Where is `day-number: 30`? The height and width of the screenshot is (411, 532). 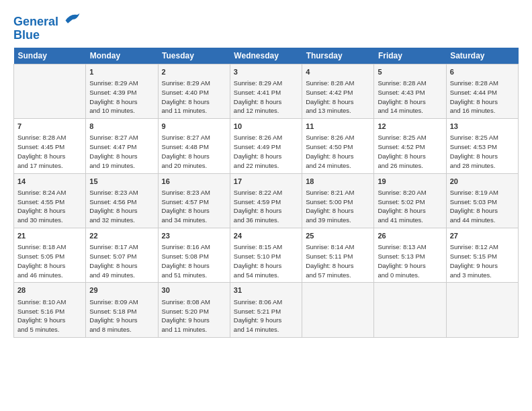
day-number: 30 is located at coordinates (194, 290).